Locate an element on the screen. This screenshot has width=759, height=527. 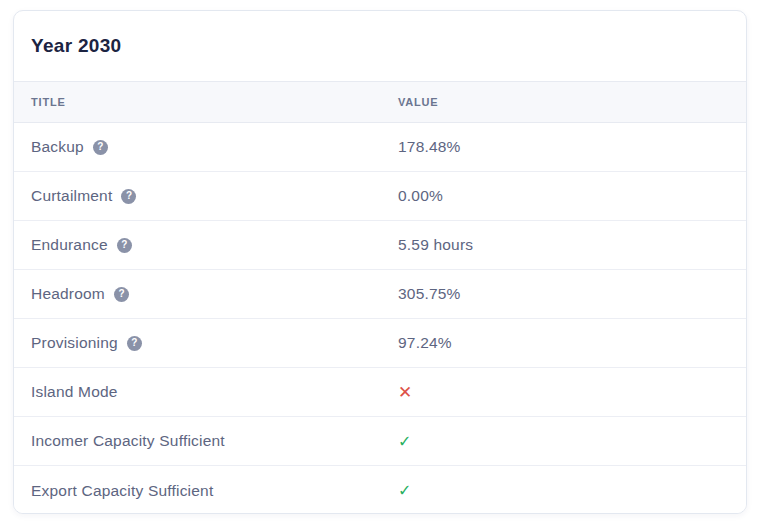
row-title-cell: Headroom ? is located at coordinates (206, 294).